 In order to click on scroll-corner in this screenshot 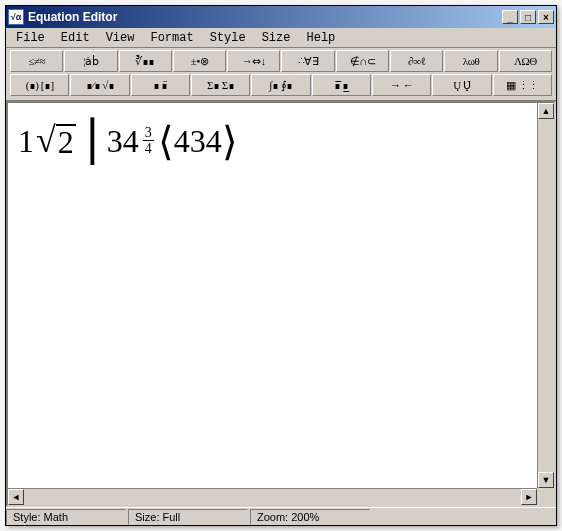, I will do `click(546, 496)`.